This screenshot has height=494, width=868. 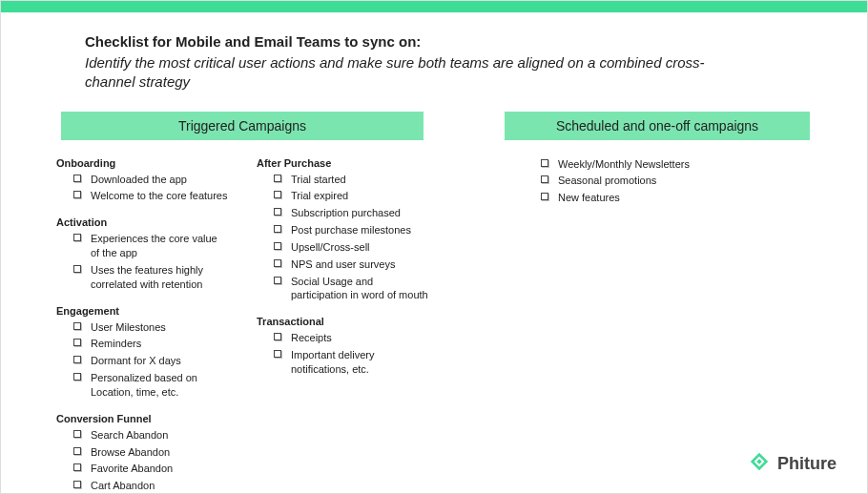 What do you see at coordinates (151, 486) in the screenshot?
I see `list-item: Cart Abandon` at bounding box center [151, 486].